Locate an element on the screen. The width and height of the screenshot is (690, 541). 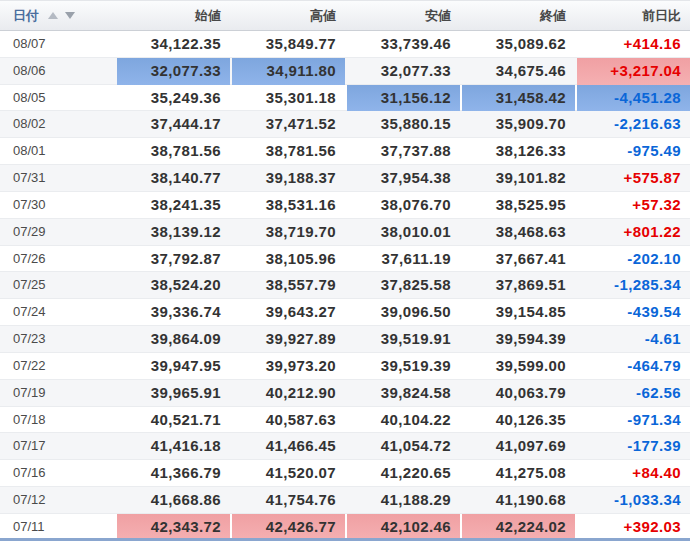
cell-date: 08/06 is located at coordinates (58, 72).